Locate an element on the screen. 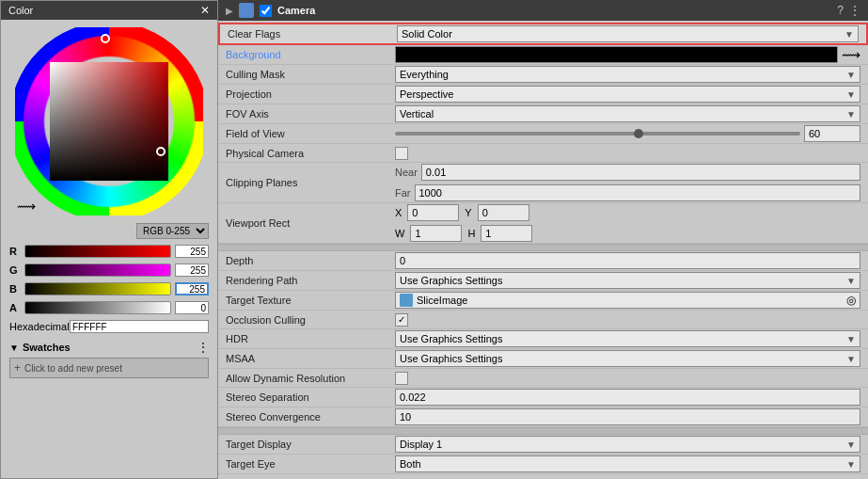 This screenshot has width=868, height=479. range-thumb is located at coordinates (639, 134).